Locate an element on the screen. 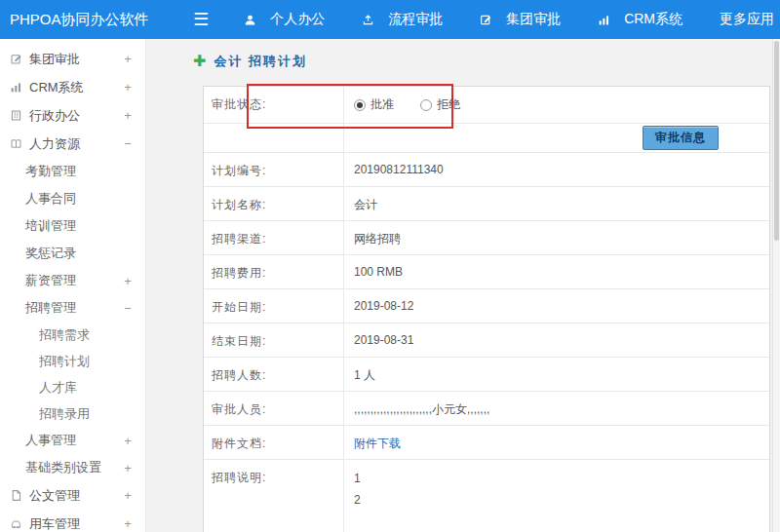 This screenshot has width=780, height=532. sidebar-item-label: 培训管理 is located at coordinates (80, 226).